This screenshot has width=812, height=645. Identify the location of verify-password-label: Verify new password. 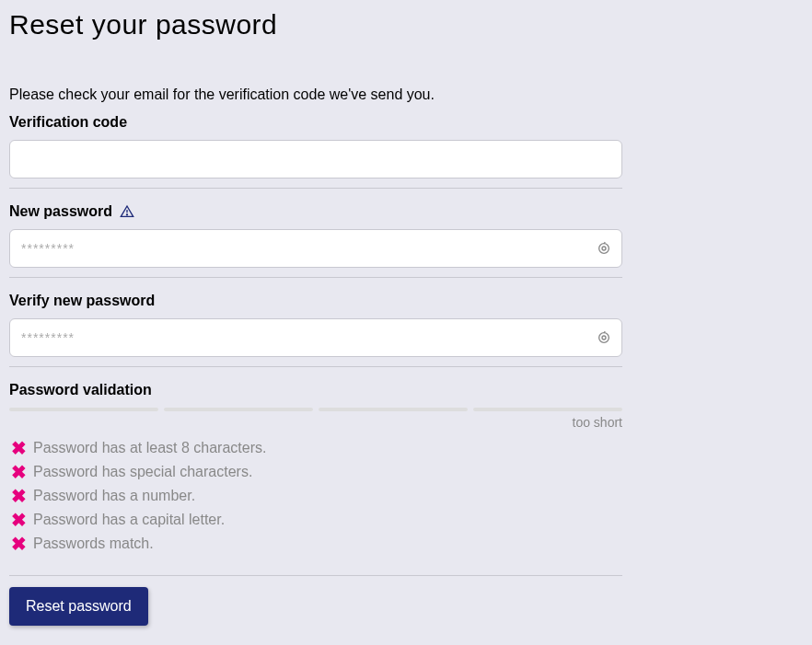
(316, 301).